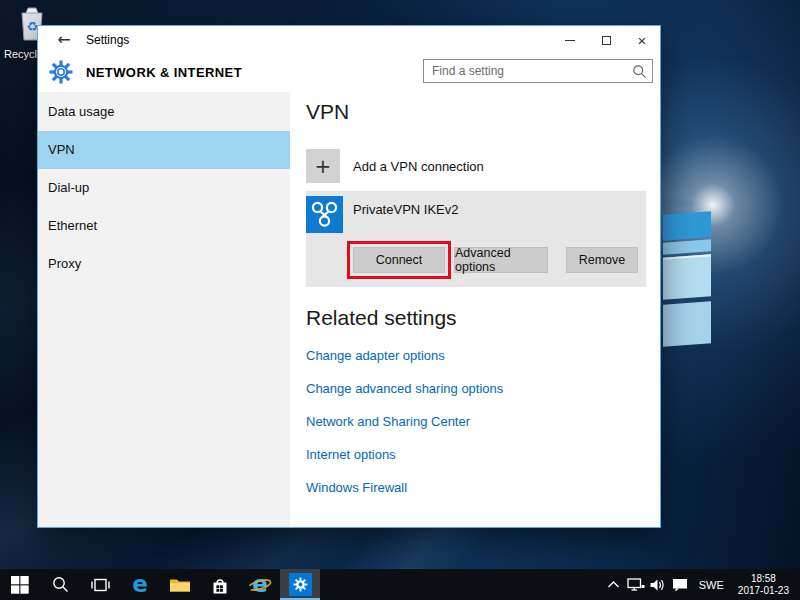 Image resolution: width=800 pixels, height=600 pixels. I want to click on back-button: ←, so click(64, 40).